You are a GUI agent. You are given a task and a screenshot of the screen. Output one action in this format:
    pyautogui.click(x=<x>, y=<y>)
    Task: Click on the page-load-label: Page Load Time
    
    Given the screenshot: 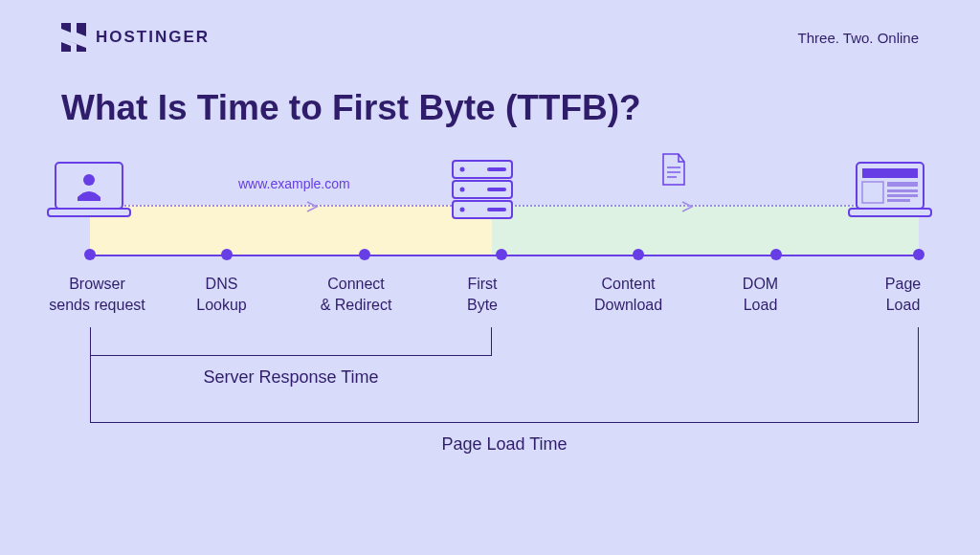 What is the action you would take?
    pyautogui.click(x=504, y=444)
    